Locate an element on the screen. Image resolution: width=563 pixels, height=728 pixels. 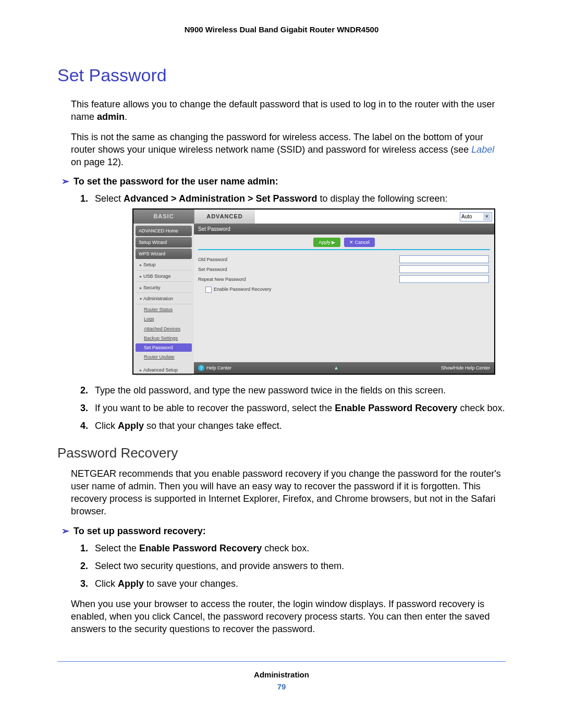
task-heading-password-recovery: ➢To set up password recovery: is located at coordinates (284, 531).